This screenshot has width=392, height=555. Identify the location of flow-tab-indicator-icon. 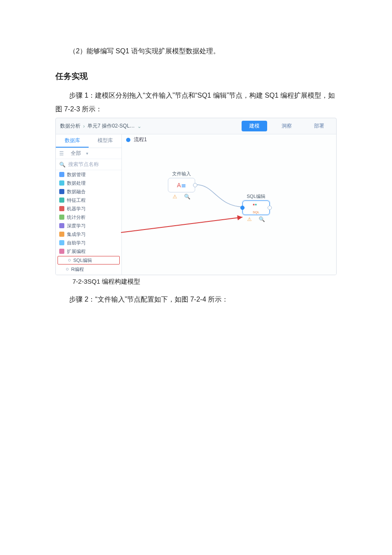
(128, 140).